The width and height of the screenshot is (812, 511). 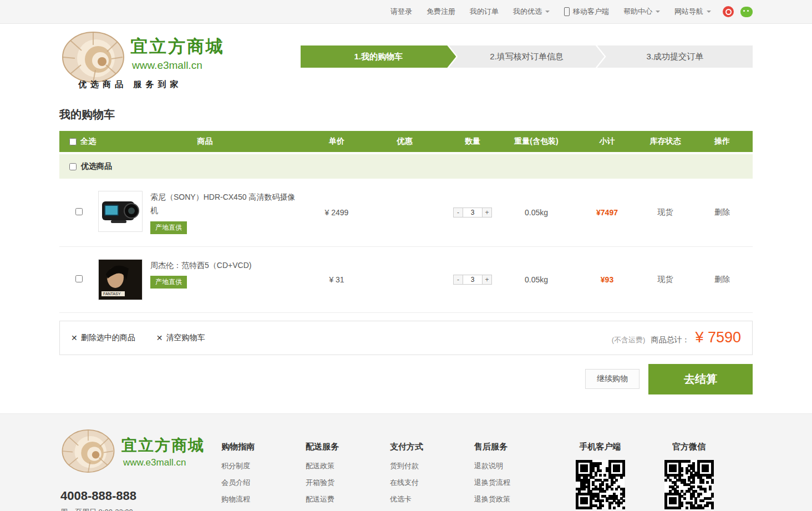 I want to click on logo-title: 宜立方商城, so click(x=177, y=47).